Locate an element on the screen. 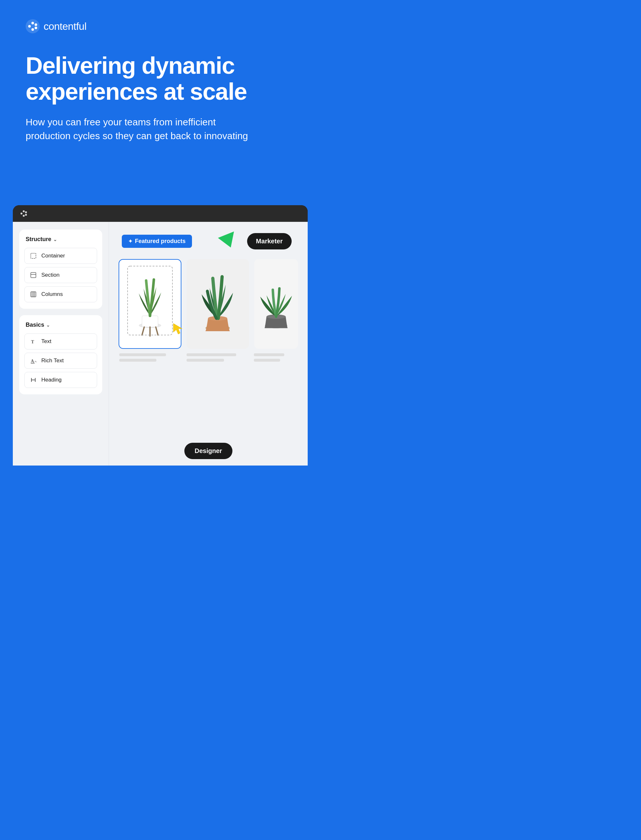  heading-icon is located at coordinates (34, 380).